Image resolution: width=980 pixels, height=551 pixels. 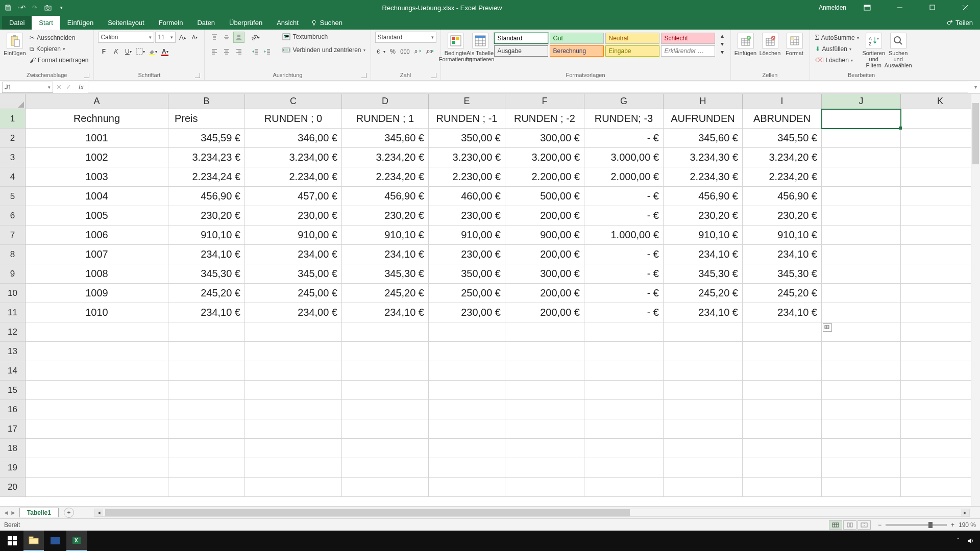 I want to click on row-header: 7, so click(x=13, y=235).